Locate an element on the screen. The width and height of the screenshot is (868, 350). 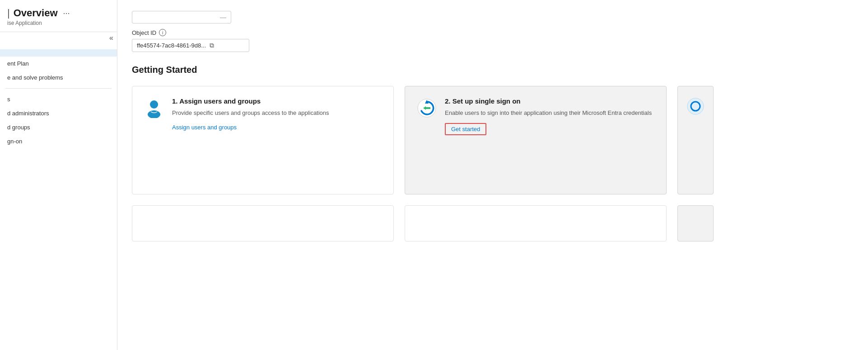
bottom-card-partial is located at coordinates (695, 223).